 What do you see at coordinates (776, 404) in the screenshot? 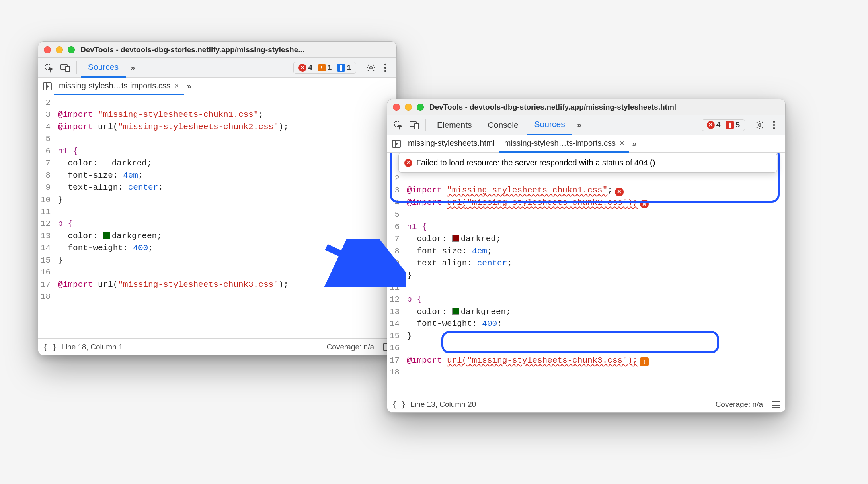
I see `sidebar-toggle-icon` at bounding box center [776, 404].